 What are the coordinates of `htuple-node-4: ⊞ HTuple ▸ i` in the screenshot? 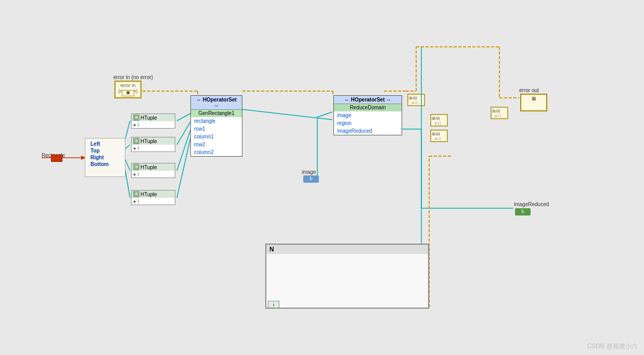 It's located at (153, 198).